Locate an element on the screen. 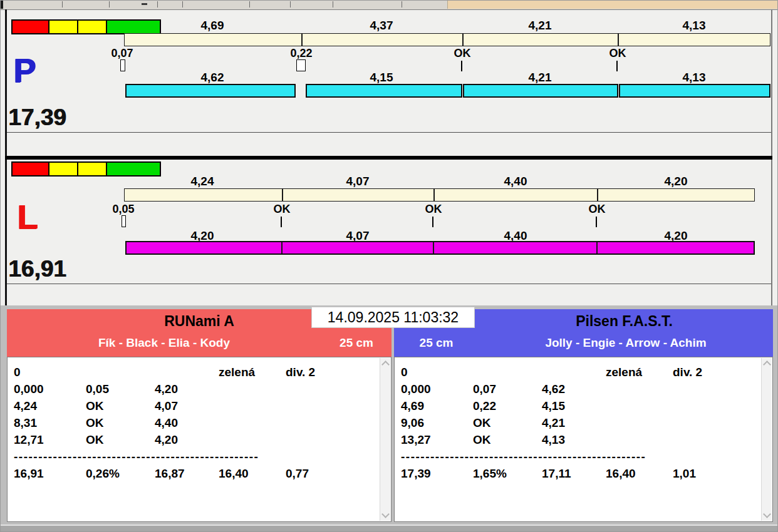  sentry-time-label: 4,21 is located at coordinates (540, 26).